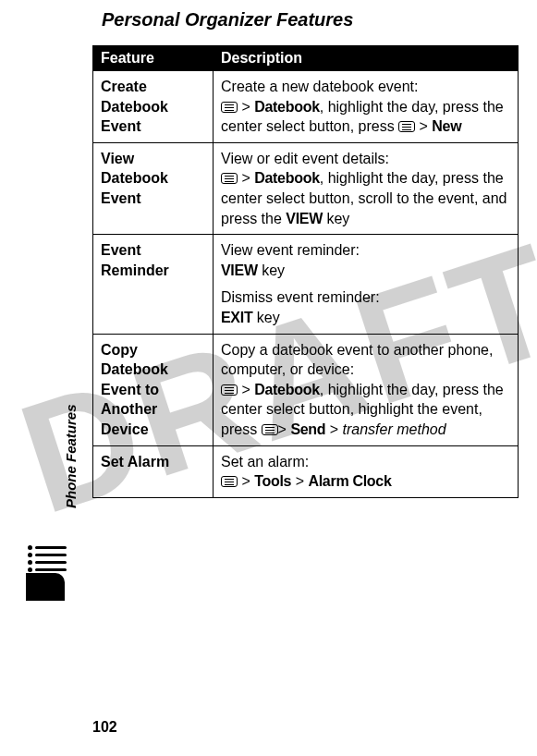 The width and height of the screenshot is (537, 756). What do you see at coordinates (366, 271) in the screenshot?
I see `desc-line: VIEW key` at bounding box center [366, 271].